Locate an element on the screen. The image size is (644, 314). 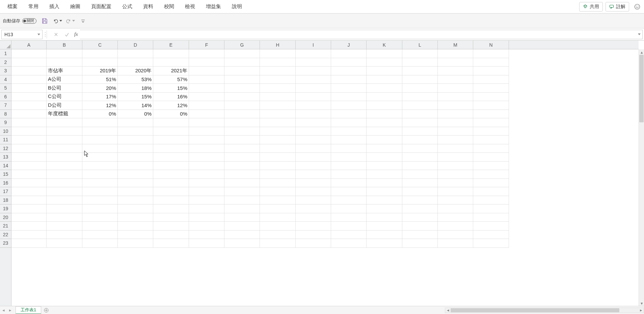
cell-J3 is located at coordinates (349, 71).